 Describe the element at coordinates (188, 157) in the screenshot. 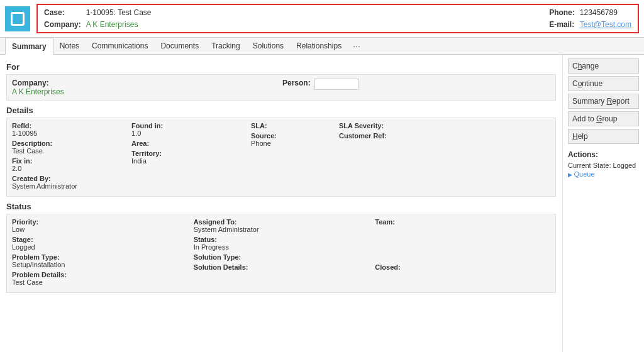

I see `details-col2: Found in: 1.0 Area: Territory: India` at that location.